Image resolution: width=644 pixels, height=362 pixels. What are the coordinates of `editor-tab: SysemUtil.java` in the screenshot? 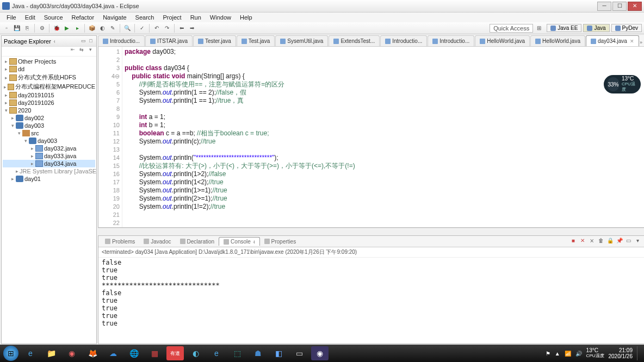 It's located at (301, 41).